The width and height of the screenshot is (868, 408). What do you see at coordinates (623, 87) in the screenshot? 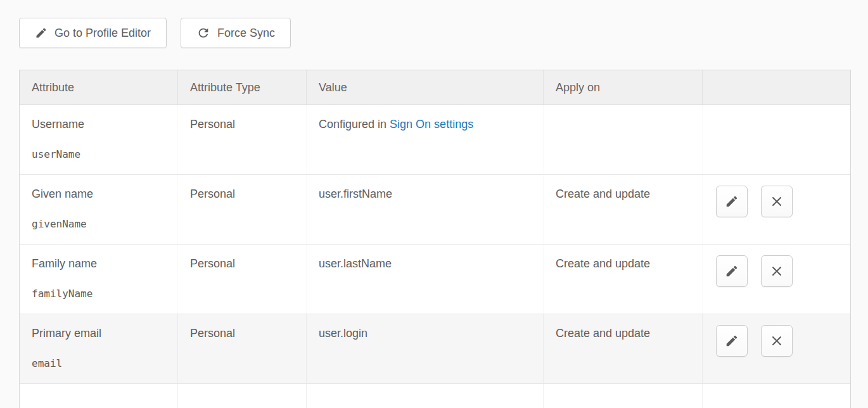
I see `header-apply-on: Apply on` at bounding box center [623, 87].